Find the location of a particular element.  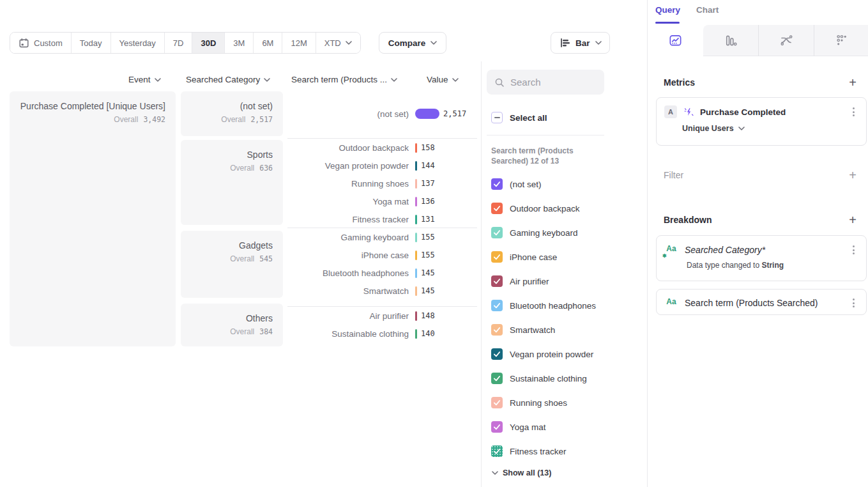

chart-row: Running shoes137 is located at coordinates (383, 183).